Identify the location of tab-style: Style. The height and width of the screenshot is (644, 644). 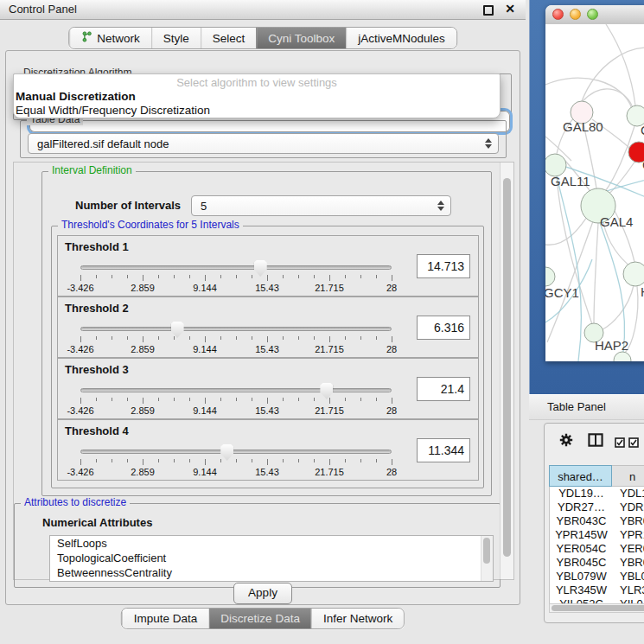
(176, 38).